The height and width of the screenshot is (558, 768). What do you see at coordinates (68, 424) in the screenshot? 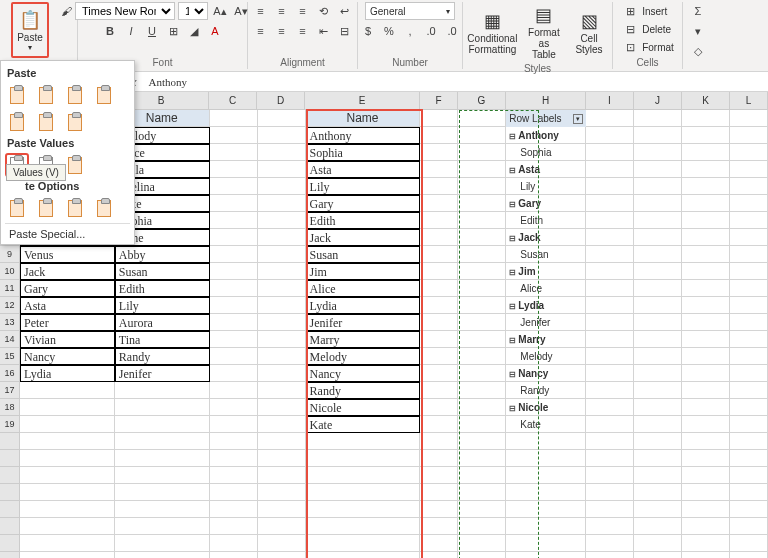
I see `cell-A19` at bounding box center [68, 424].